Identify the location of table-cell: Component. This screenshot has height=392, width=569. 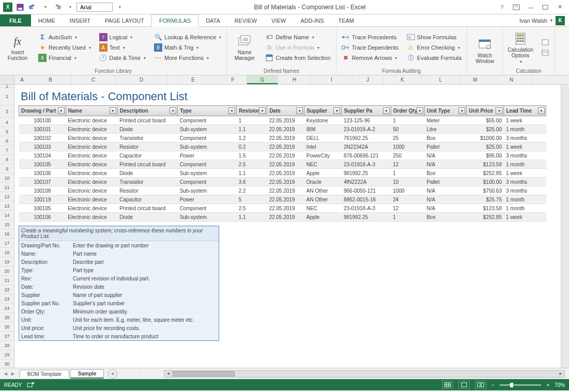
(207, 209).